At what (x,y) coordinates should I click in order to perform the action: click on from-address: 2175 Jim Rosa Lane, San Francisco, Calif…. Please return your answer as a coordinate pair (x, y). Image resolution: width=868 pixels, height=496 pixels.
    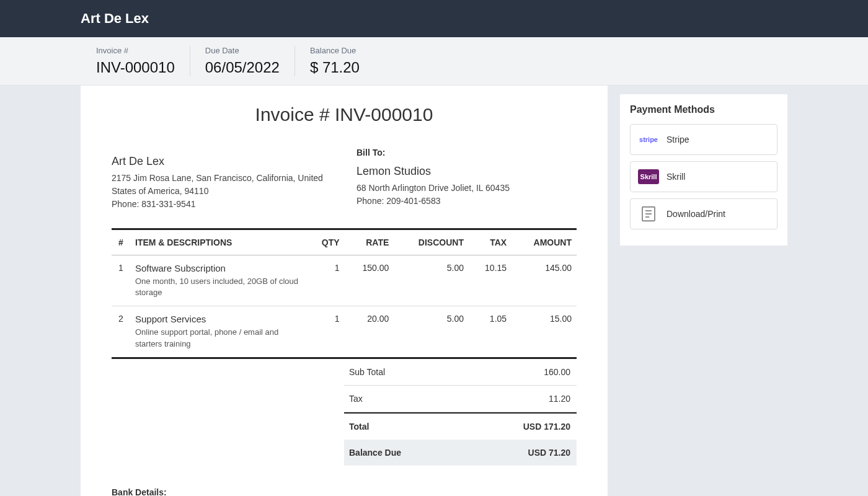
    Looking at the image, I should click on (222, 185).